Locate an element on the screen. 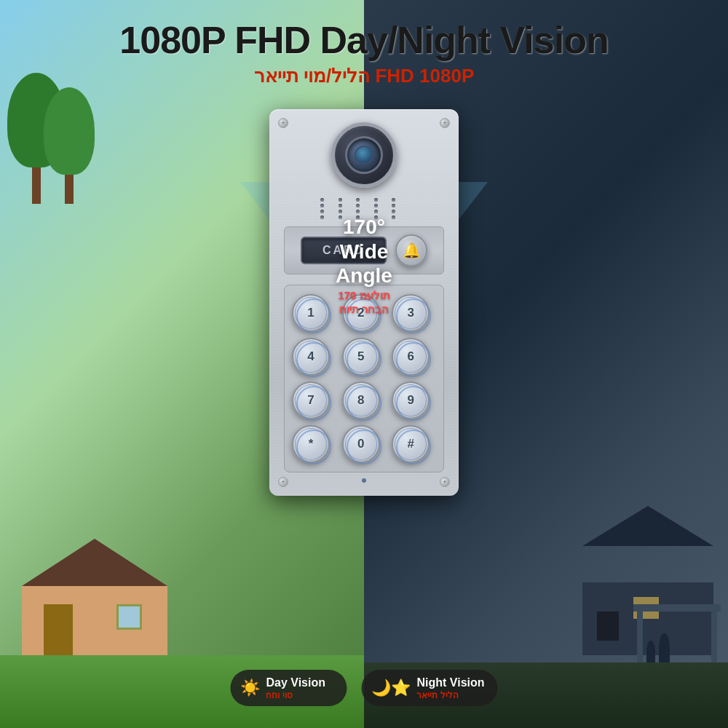 The height and width of the screenshot is (728, 728). night-vision-text: Night Vision הליל תייאר is located at coordinates (450, 688).